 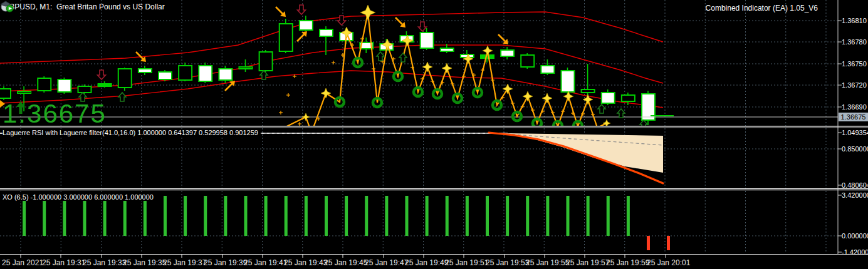 I want to click on price-tick-label: 1.36690, so click(x=854, y=107).